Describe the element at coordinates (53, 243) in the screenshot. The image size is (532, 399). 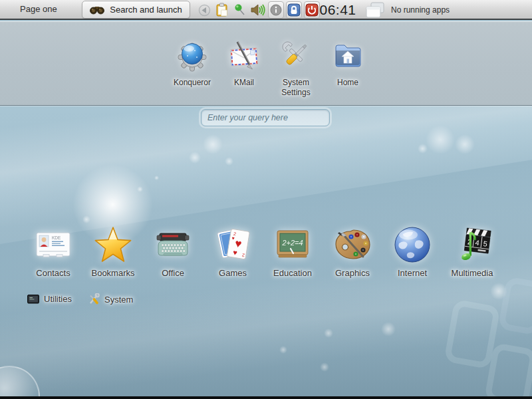
I see `contacts-card-icon: KDE` at that location.